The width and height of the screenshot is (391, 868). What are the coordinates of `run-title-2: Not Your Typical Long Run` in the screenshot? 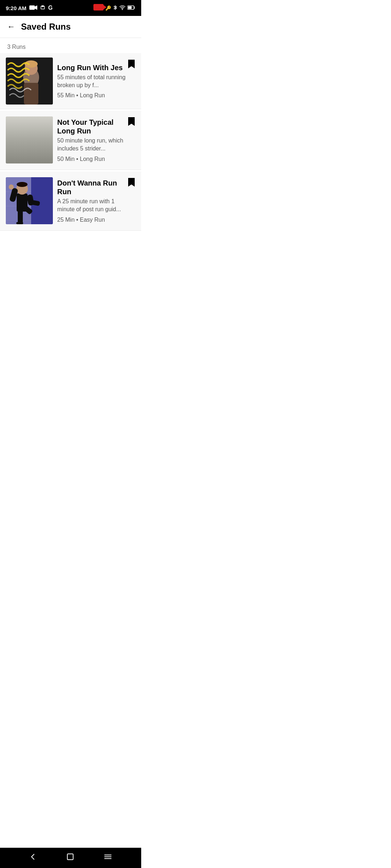 It's located at (94, 127).